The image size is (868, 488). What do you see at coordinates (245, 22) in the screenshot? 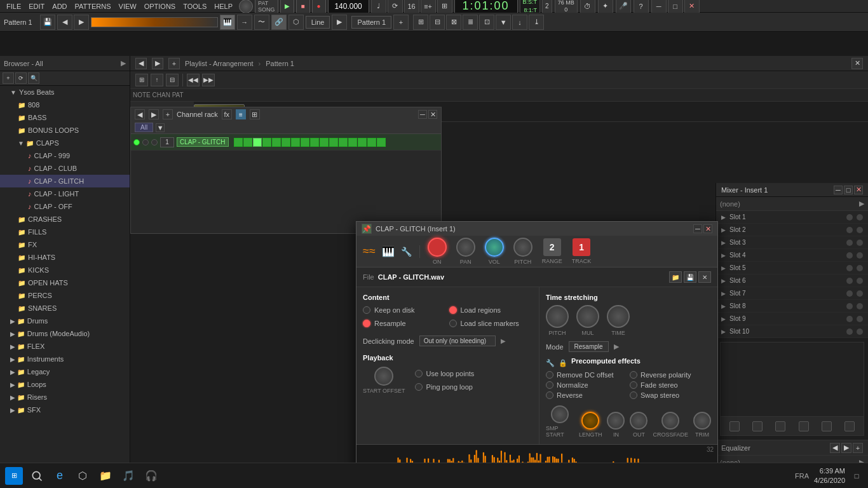
I see `arrow-icon: →` at bounding box center [245, 22].